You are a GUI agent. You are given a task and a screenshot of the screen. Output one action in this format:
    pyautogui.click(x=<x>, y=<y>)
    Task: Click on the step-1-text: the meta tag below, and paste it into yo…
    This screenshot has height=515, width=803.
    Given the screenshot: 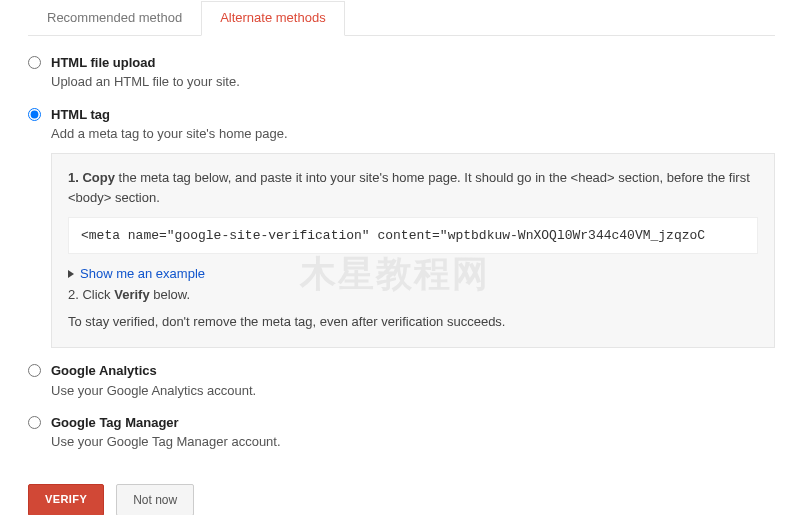 What is the action you would take?
    pyautogui.click(x=409, y=188)
    